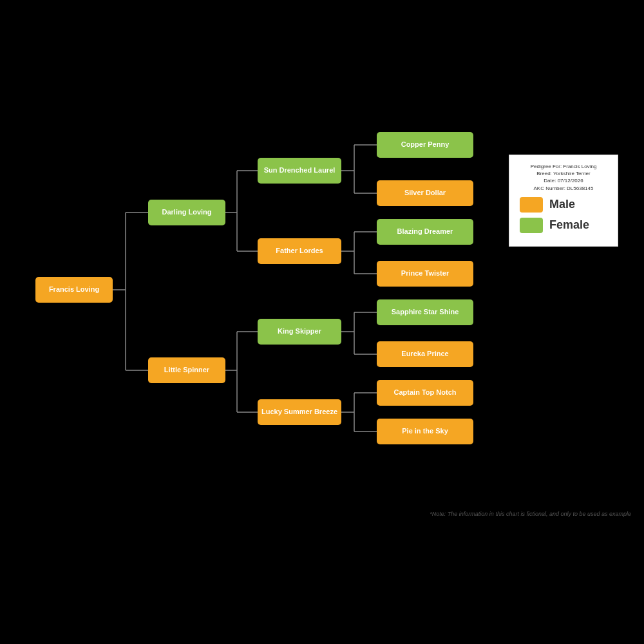  What do you see at coordinates (531, 225) in the screenshot?
I see `female-swatch` at bounding box center [531, 225].